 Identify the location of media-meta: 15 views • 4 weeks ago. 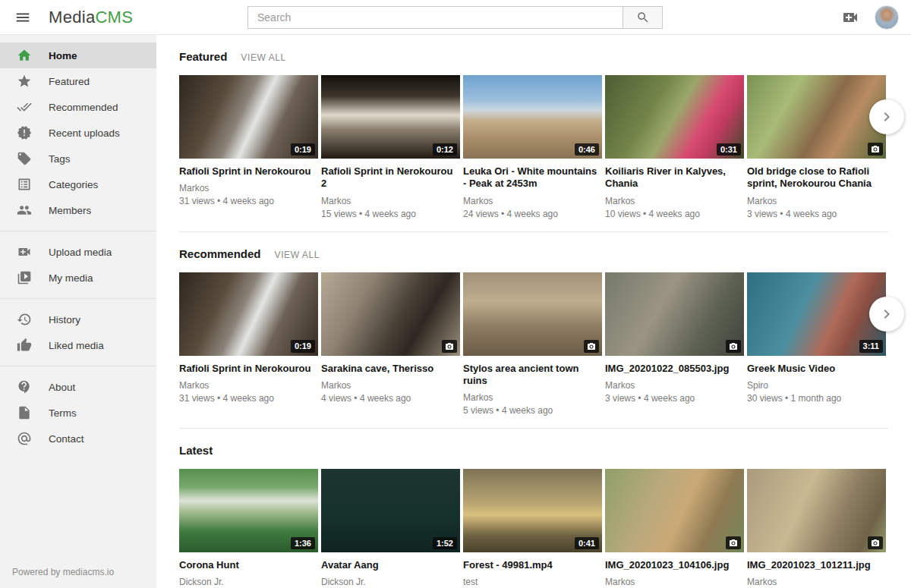
(390, 214).